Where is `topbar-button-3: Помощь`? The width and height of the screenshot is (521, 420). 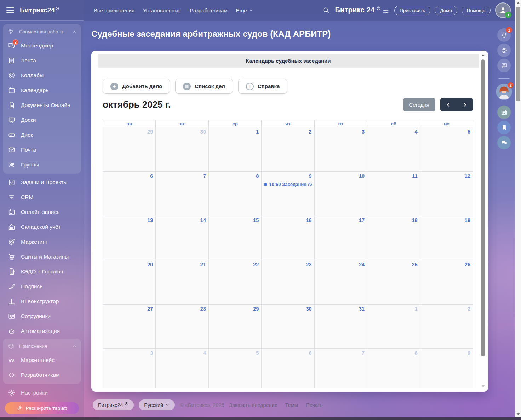
topbar-button-3: Помощь is located at coordinates (476, 11).